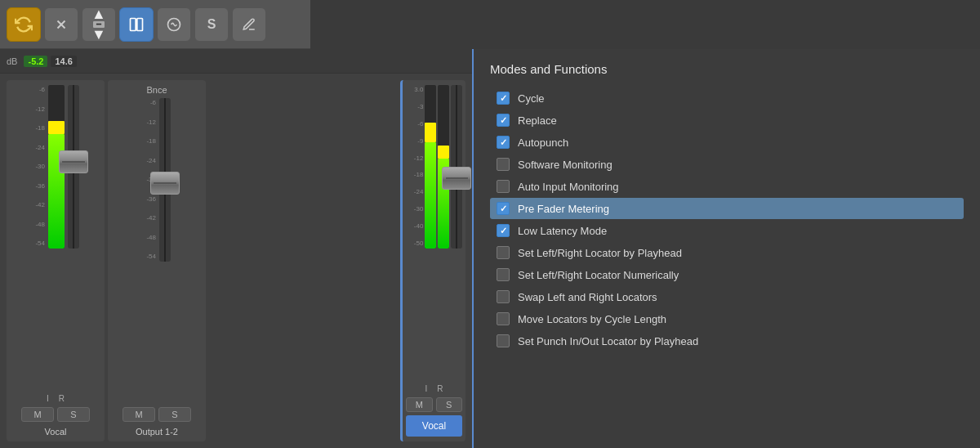 This screenshot has height=448, width=980. What do you see at coordinates (531, 98) in the screenshot?
I see `label-cycle: Cycle` at bounding box center [531, 98].